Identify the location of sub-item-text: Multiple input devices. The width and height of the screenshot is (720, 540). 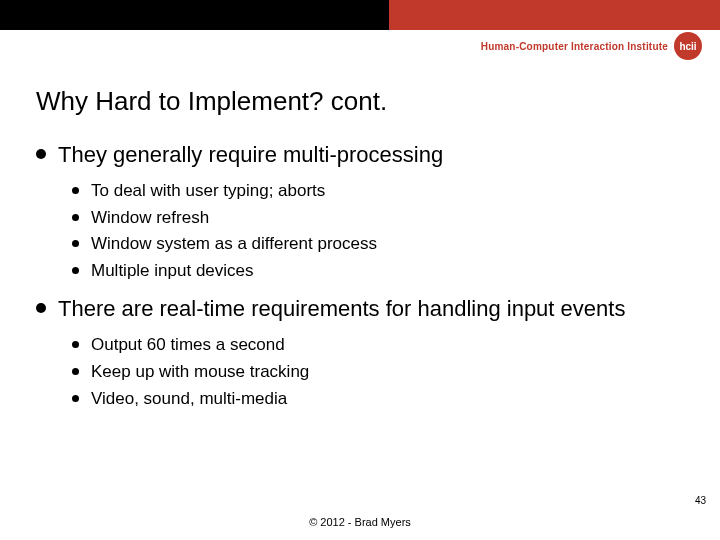
(172, 272).